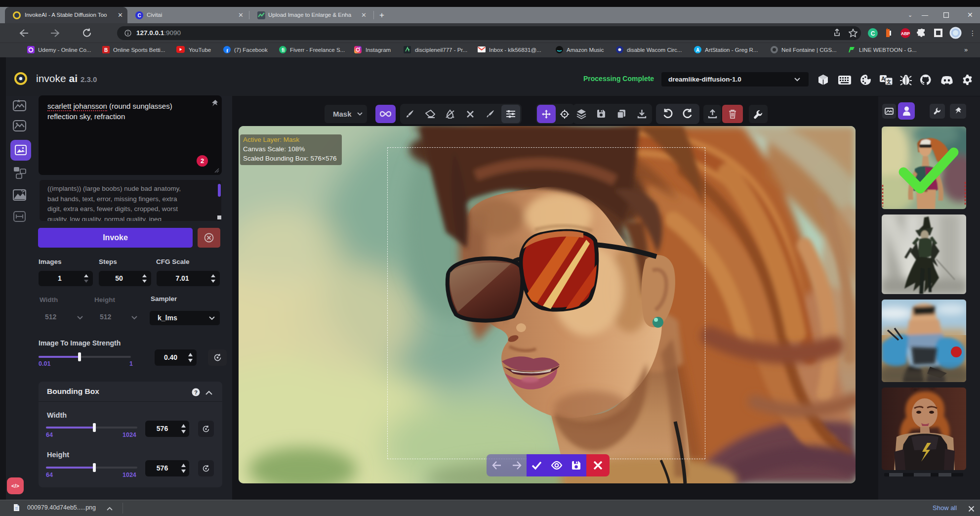  What do you see at coordinates (889, 82) in the screenshot?
I see `svg-text: 文` at bounding box center [889, 82].